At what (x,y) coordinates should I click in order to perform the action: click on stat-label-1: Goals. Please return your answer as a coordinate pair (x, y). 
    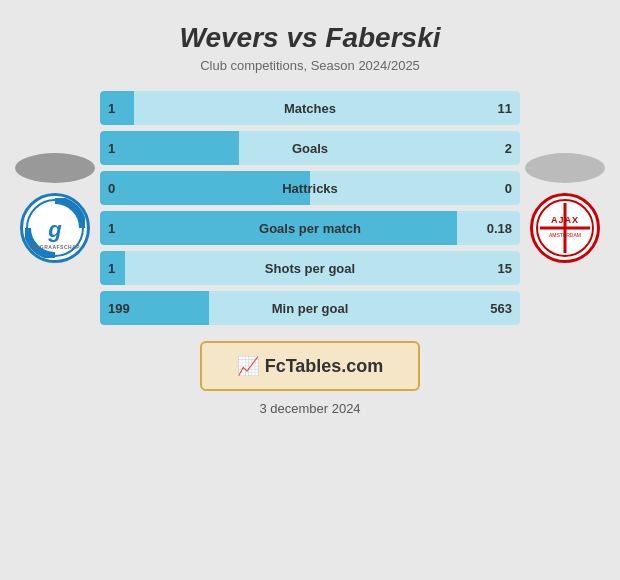
    Looking at the image, I should click on (310, 148).